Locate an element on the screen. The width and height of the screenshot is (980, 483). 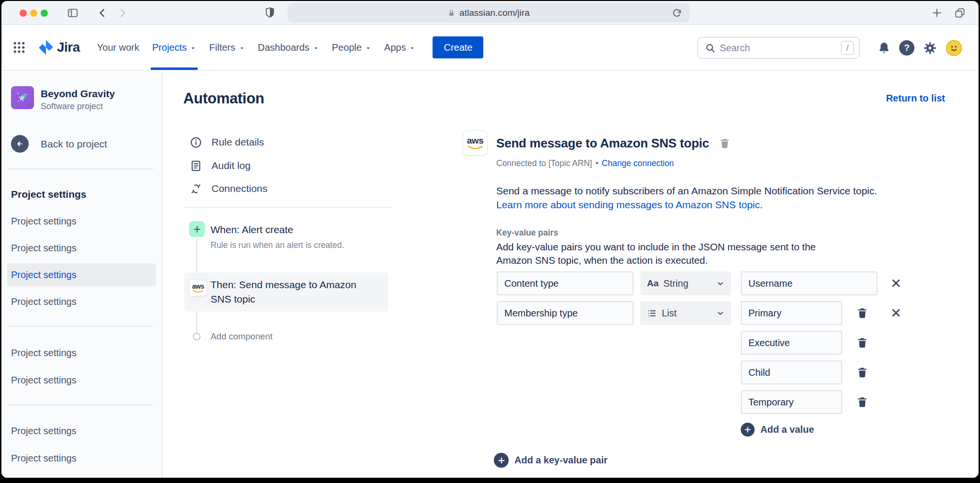
user-avatar is located at coordinates (954, 48).